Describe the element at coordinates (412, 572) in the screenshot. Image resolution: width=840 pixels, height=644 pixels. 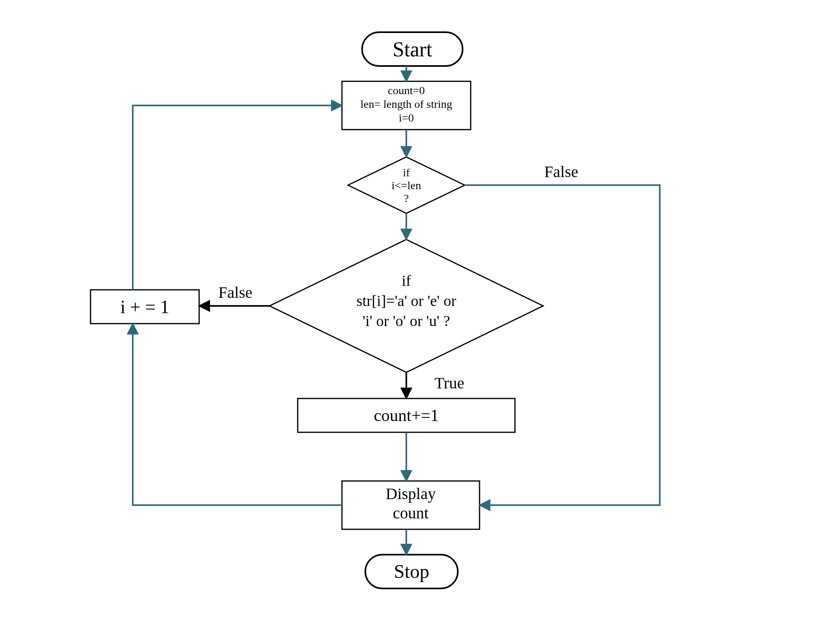
I see `stop-label: Stop` at that location.